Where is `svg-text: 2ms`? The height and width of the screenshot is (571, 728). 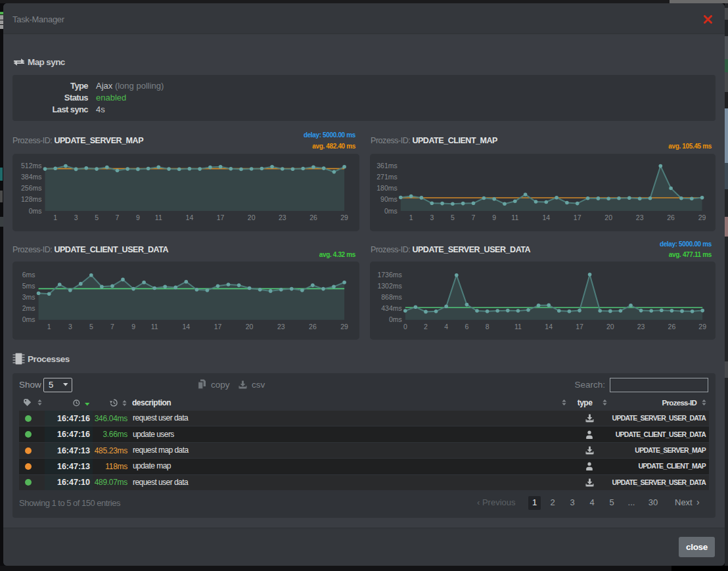
svg-text: 2ms is located at coordinates (29, 308).